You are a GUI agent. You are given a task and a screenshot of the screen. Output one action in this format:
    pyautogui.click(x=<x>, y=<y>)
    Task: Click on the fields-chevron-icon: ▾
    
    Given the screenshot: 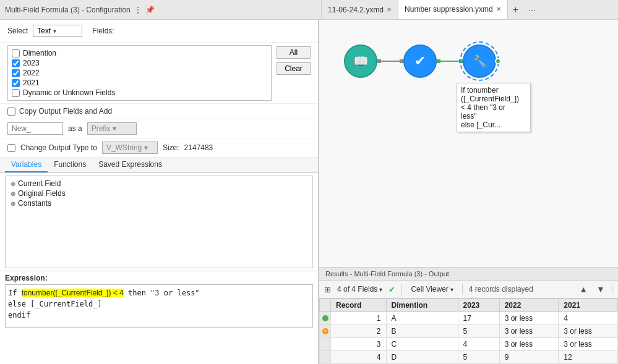 What is the action you would take?
    pyautogui.click(x=381, y=289)
    